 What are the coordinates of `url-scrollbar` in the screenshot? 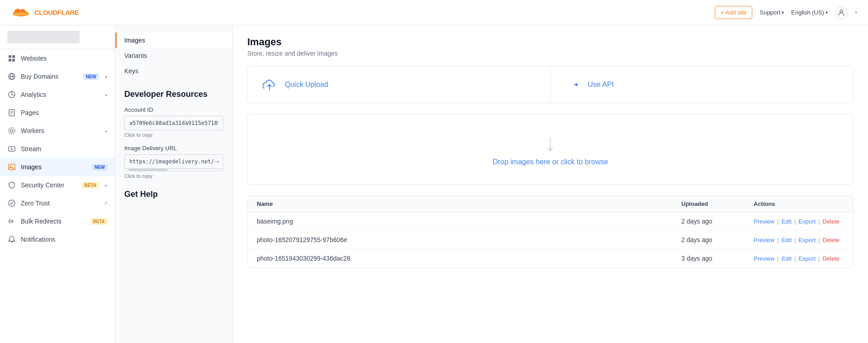 It's located at (174, 170).